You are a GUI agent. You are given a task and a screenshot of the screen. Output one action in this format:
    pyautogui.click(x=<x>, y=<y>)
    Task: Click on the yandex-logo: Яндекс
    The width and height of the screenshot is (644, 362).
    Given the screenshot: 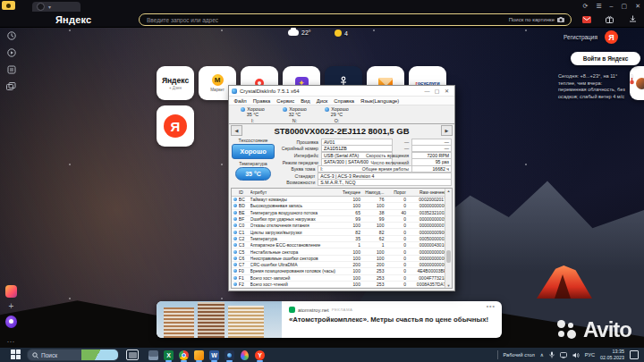 What is the action you would take?
    pyautogui.click(x=73, y=20)
    